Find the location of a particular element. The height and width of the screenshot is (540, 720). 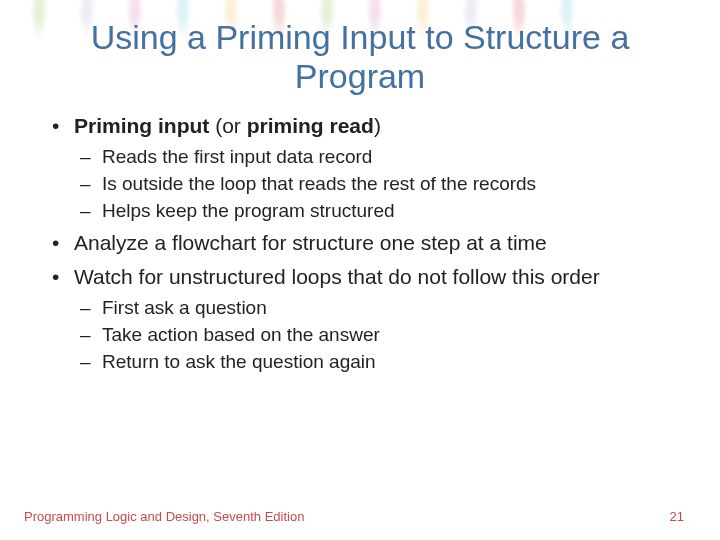

sub-bullet: Is outside the loop that reads the rest … is located at coordinates (373, 184).